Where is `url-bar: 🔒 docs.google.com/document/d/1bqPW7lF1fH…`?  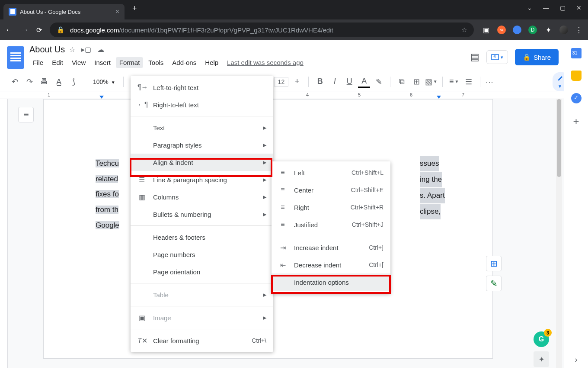
url-bar: 🔒 docs.google.com/document/d/1bqPW7lF1fH… is located at coordinates (262, 30).